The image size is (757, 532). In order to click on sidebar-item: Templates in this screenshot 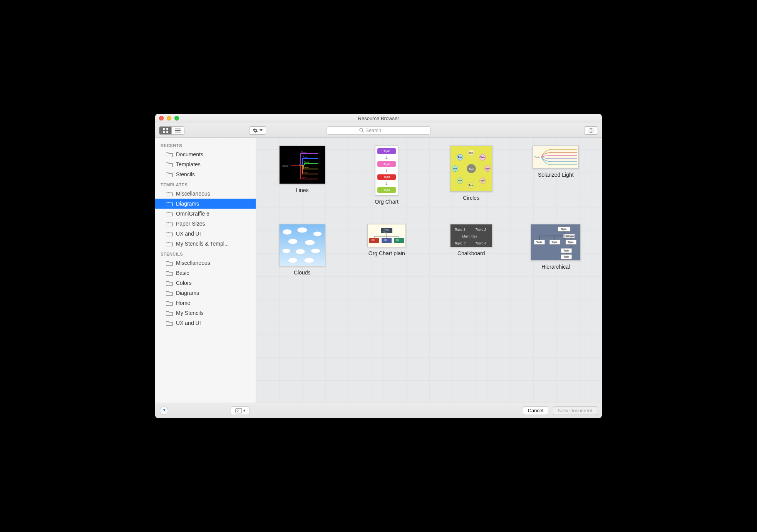, I will do `click(206, 164)`.